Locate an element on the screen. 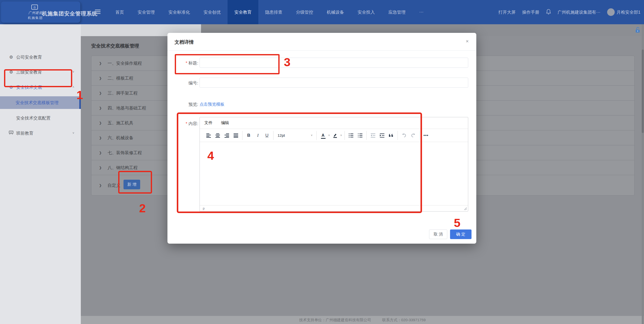 This screenshot has width=644, height=324. sidebar-item-disclosure-config: 安全技术交底配置 is located at coordinates (40, 118).